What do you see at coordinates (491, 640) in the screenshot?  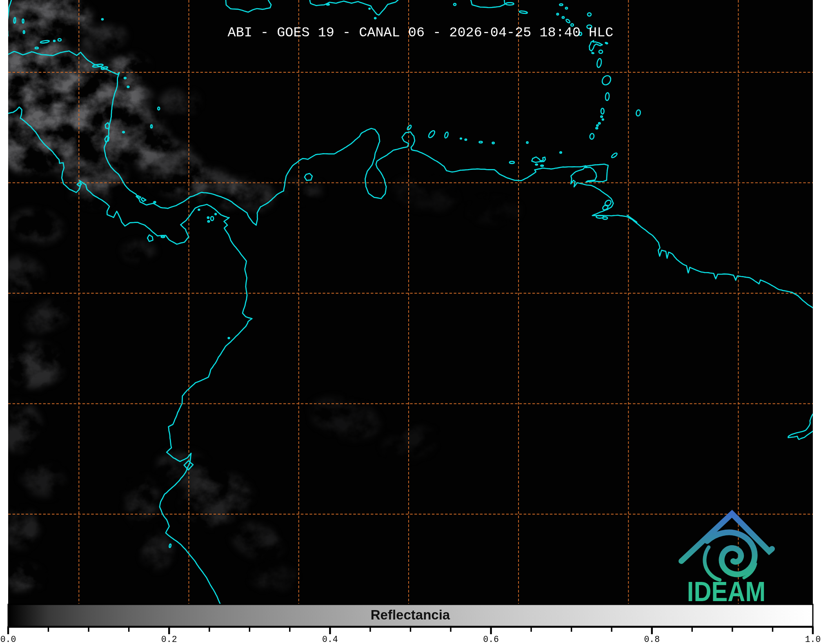 I see `svg-text: 0.6` at bounding box center [491, 640].